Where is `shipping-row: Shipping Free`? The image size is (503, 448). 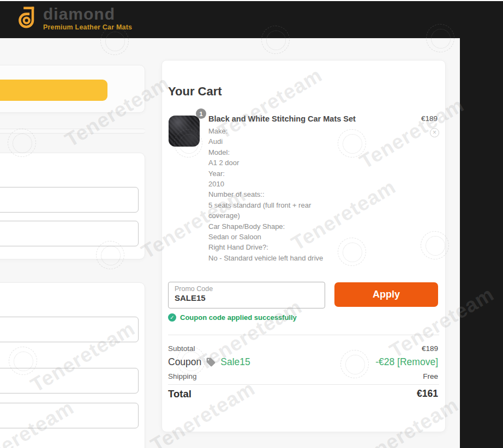
shipping-row: Shipping Free is located at coordinates (303, 376).